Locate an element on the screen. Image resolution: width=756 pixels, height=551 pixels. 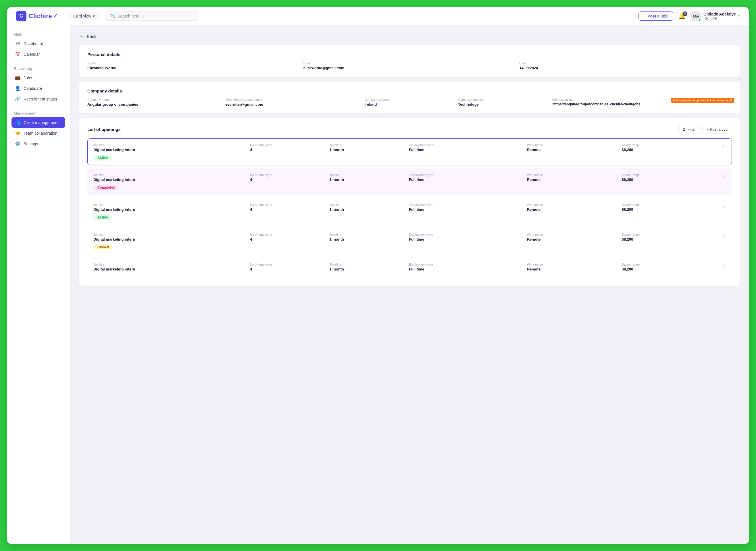
col-work-mode: Work mode Remote is located at coordinates (573, 237).